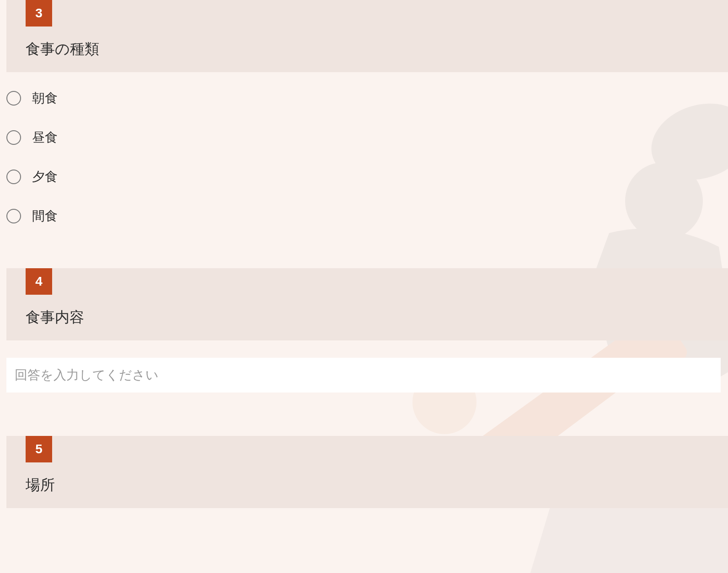 Image resolution: width=728 pixels, height=573 pixels. What do you see at coordinates (367, 216) in the screenshot?
I see `radio-option-snack: 間食` at bounding box center [367, 216].